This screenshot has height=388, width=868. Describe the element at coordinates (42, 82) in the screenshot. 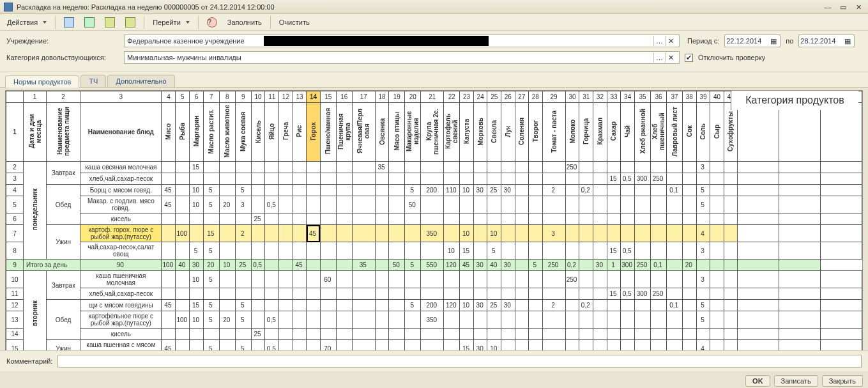

I see `tab-norms: Нормы продуктов` at that location.